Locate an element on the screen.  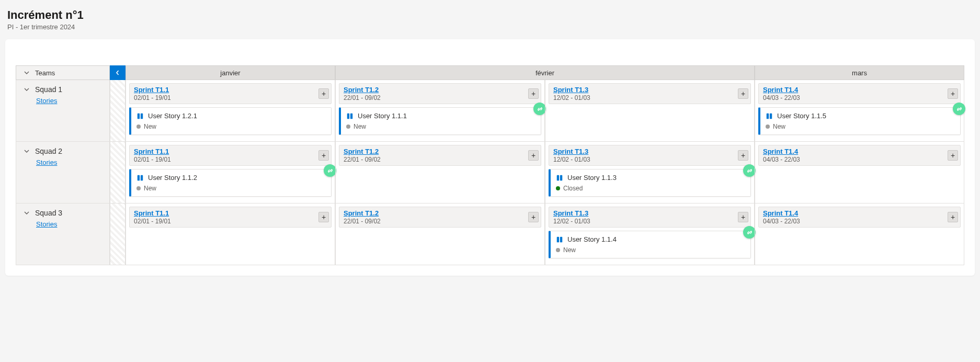
story-card: User Story 1.1.1 New is located at coordinates (440, 121).